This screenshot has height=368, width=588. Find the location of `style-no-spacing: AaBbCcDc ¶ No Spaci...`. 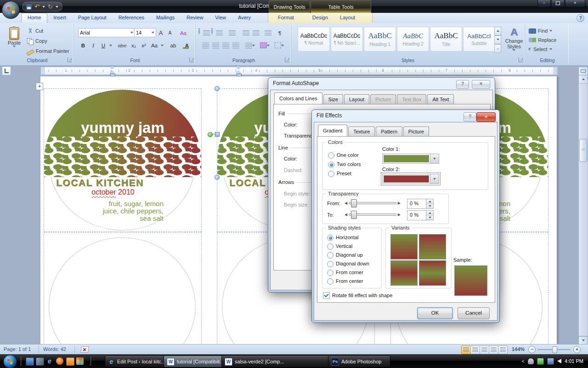

style-no-spacing: AaBbCcDc ¶ No Spaci... is located at coordinates (347, 39).